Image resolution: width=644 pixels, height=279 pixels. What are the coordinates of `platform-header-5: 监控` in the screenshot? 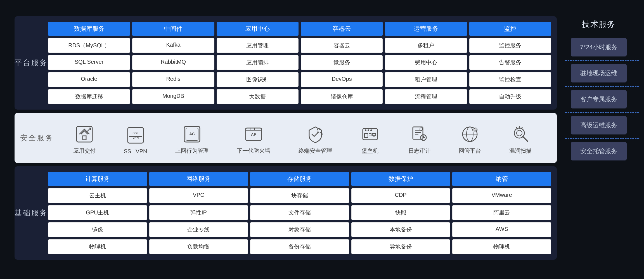 It's located at (510, 29).